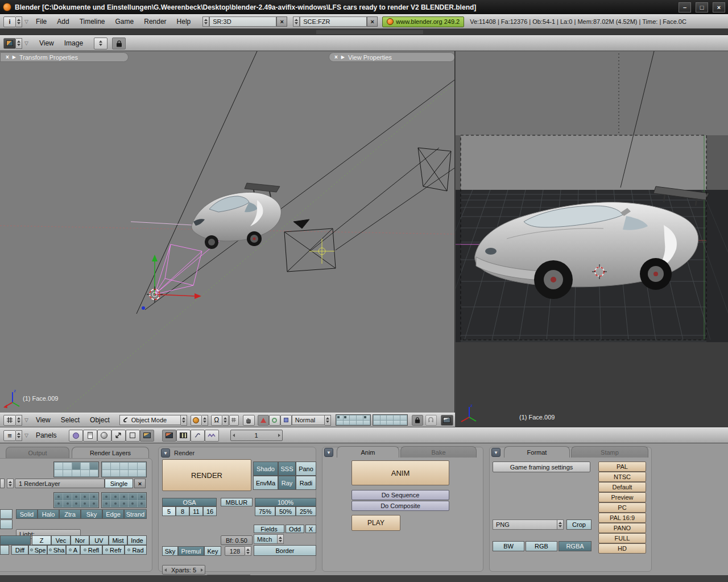 The height and width of the screenshot is (582, 728). What do you see at coordinates (248, 551) in the screenshot?
I see `octree-stepper` at bounding box center [248, 551].